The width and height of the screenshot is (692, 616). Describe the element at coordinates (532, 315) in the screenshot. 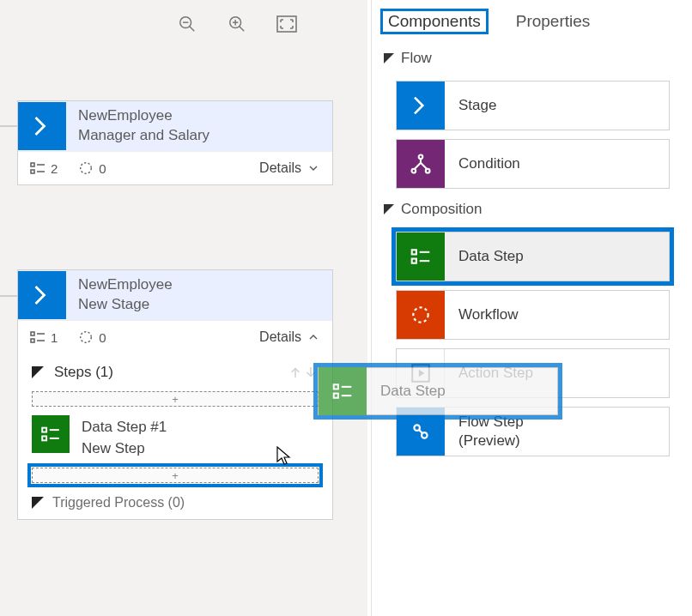

I see `component-workflow: Workflow` at that location.